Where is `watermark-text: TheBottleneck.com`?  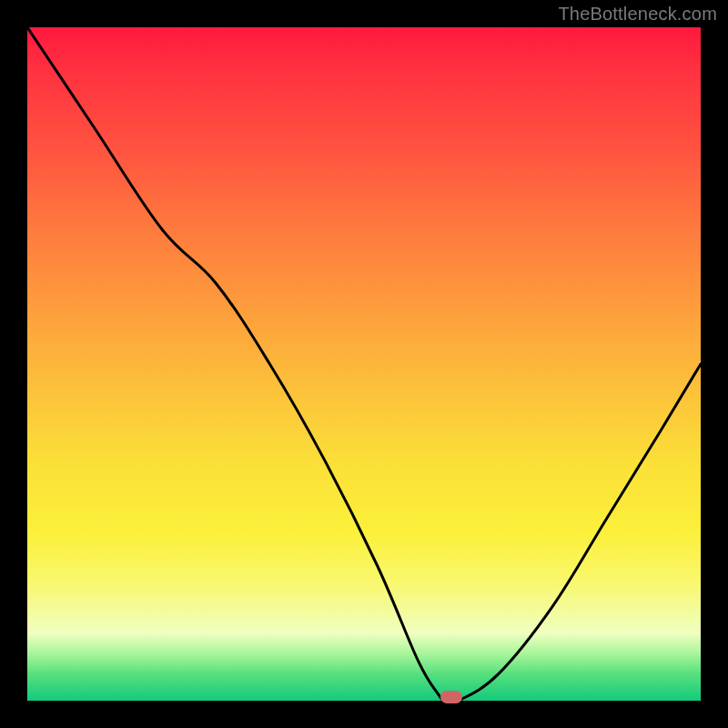
watermark-text: TheBottleneck.com is located at coordinates (637, 15).